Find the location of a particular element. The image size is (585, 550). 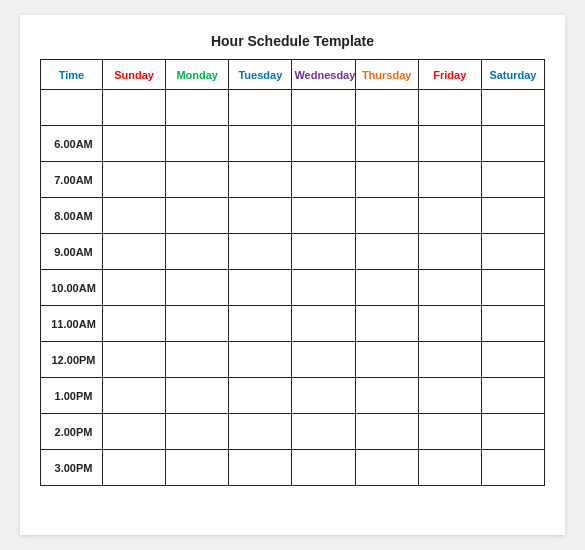

table-row: 10.00AM is located at coordinates (293, 288).